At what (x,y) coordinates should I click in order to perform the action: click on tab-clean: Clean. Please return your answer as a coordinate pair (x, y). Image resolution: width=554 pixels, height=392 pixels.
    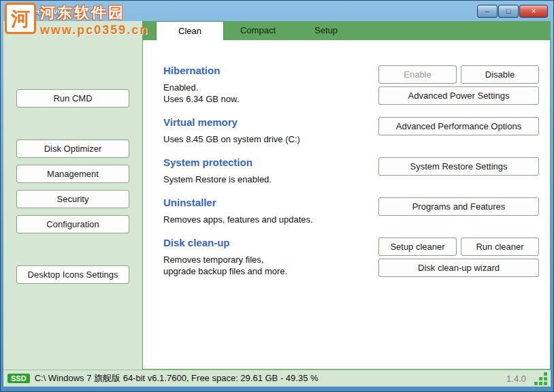
    Looking at the image, I should click on (190, 31).